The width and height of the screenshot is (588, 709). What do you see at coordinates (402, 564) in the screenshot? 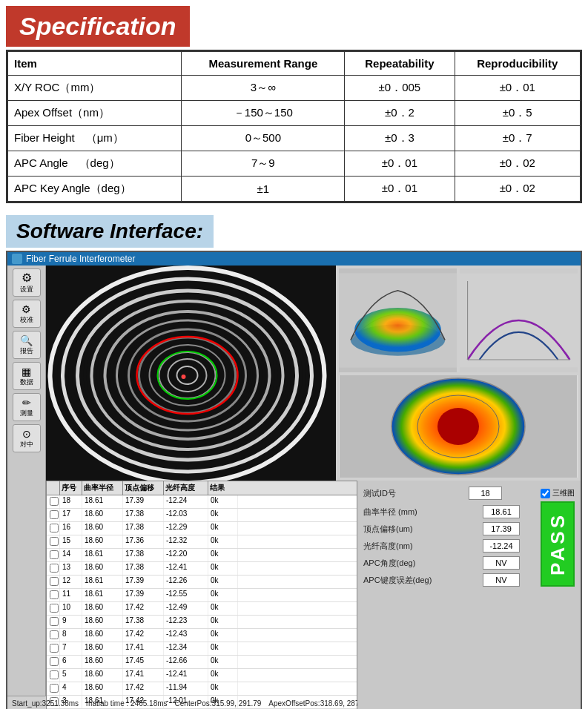
I see `measure-label-apc: APC角度(deg)` at bounding box center [402, 564].